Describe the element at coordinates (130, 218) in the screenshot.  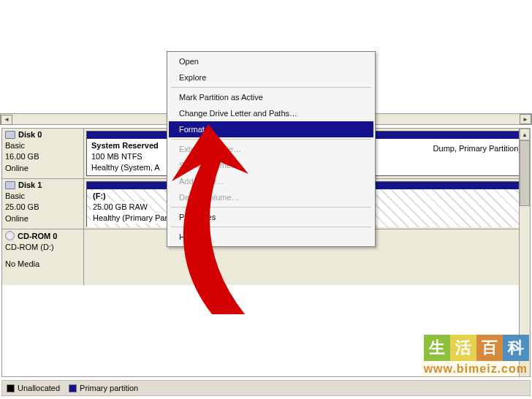
I see `partition-status: Healthy (Primary Par` at that location.